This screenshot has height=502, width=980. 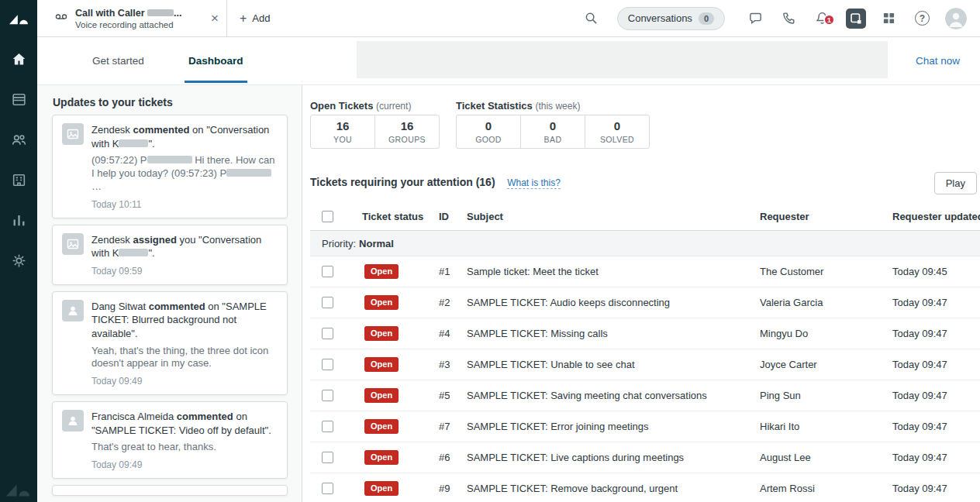 I want to click on ticket-id: #3, so click(x=453, y=364).